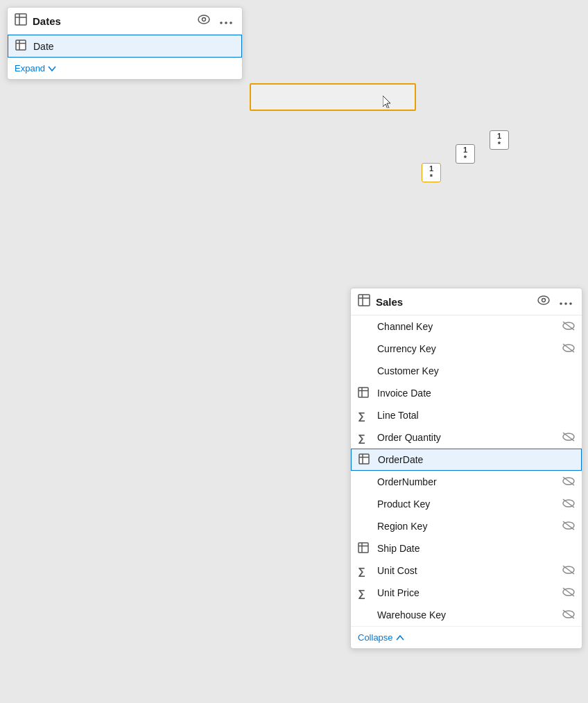  I want to click on order-quantity-sigma-icon: ∑, so click(365, 438).